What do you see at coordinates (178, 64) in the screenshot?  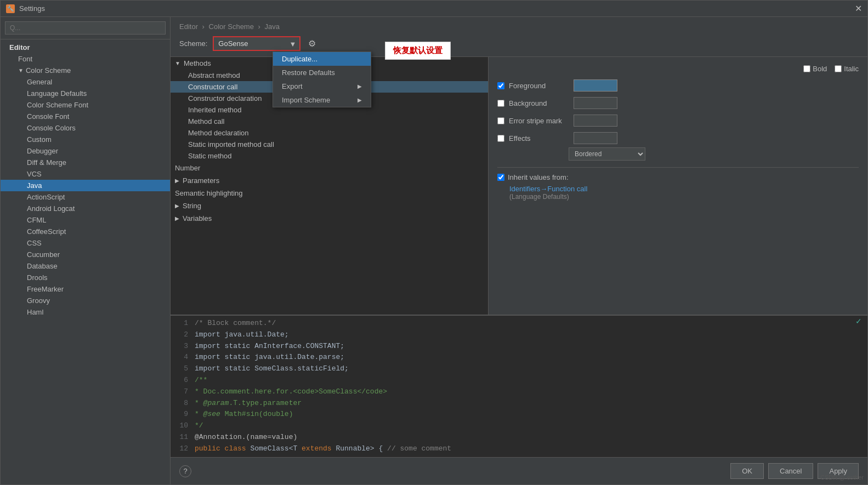 I see `methods-expand-icon: ▼` at bounding box center [178, 64].